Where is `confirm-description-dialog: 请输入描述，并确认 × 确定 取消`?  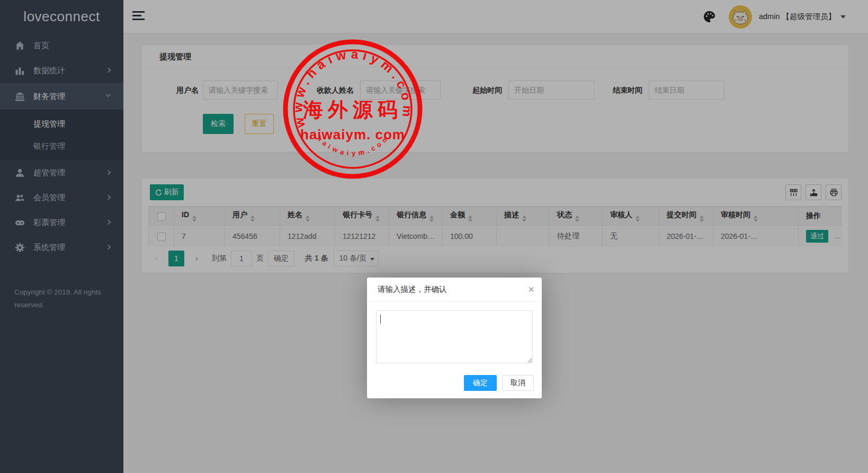
confirm-description-dialog: 请输入描述，并确认 × 确定 取消 is located at coordinates (454, 338).